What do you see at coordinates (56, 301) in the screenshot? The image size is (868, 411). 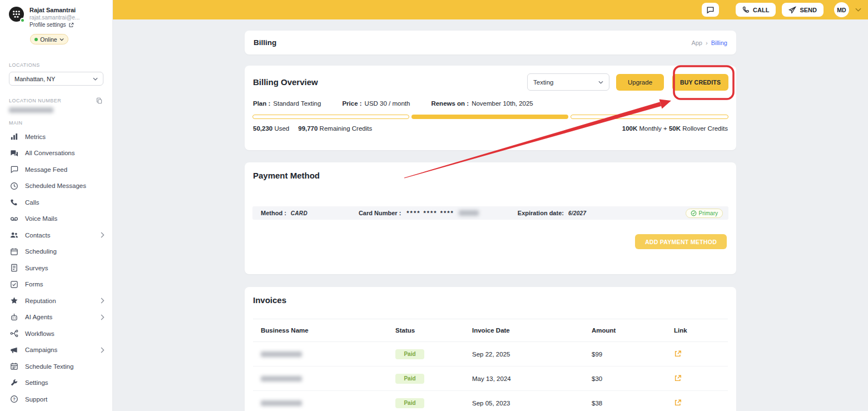 I see `sidebar-item-reputation: Reputation` at bounding box center [56, 301].